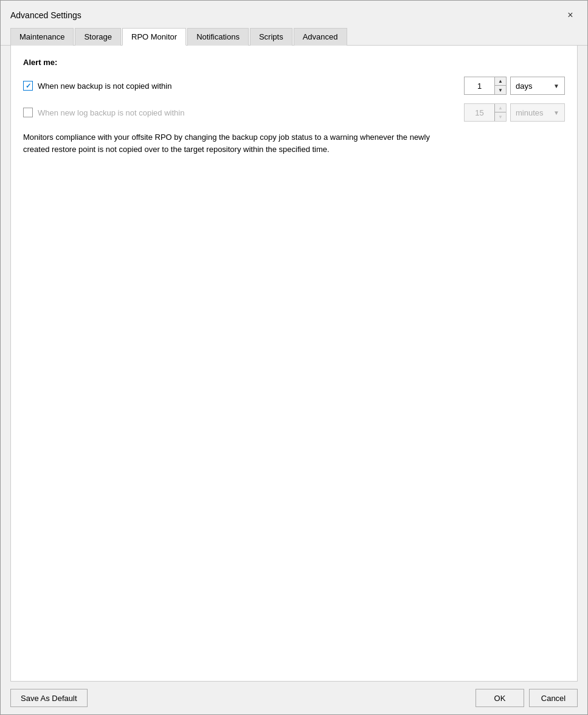 The width and height of the screenshot is (588, 715). Describe the element at coordinates (570, 15) in the screenshot. I see `close-button: ×` at that location.